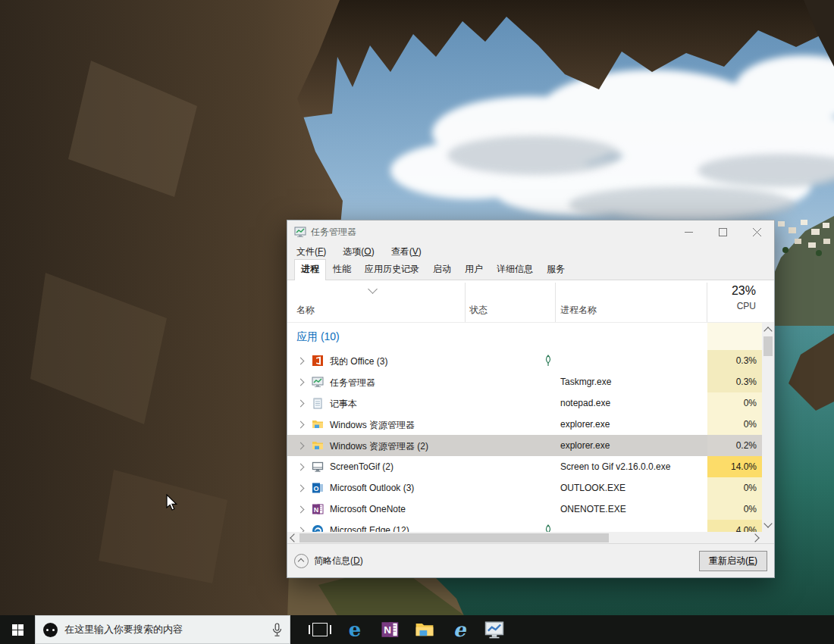 Image resolution: width=834 pixels, height=644 pixels. I want to click on office-icon, so click(318, 361).